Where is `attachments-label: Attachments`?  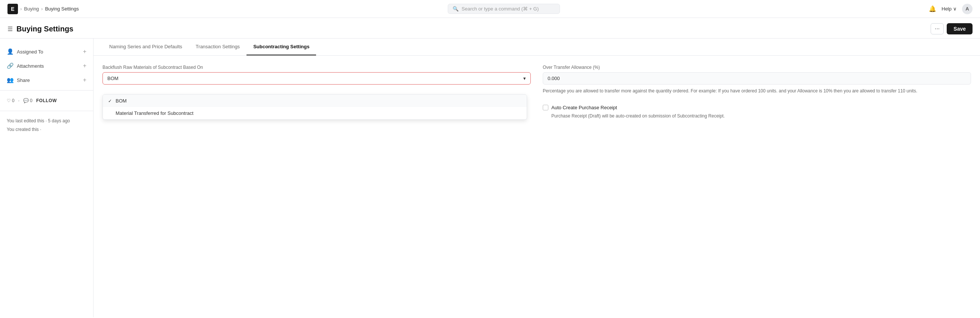
attachments-label: Attachments is located at coordinates (30, 66).